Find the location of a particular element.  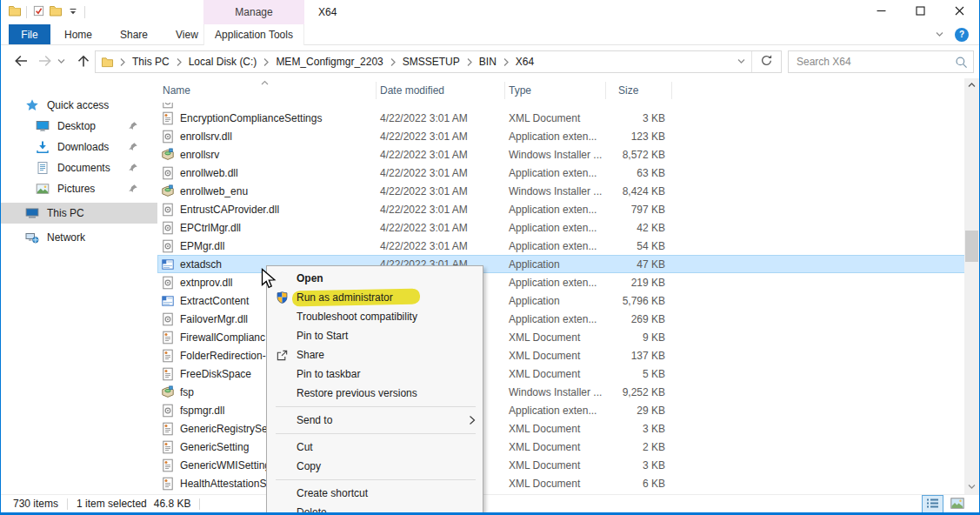

app-folder-icon is located at coordinates (15, 12).